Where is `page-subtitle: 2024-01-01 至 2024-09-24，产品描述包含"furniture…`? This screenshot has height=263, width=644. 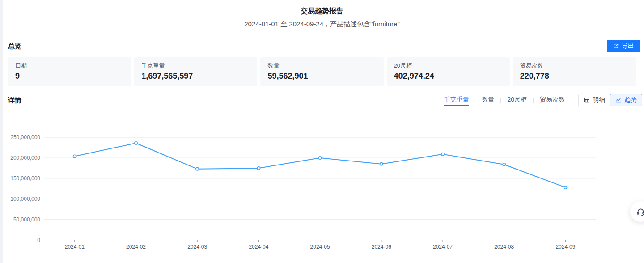 page-subtitle: 2024-01-01 至 2024-09-24，产品描述包含"furniture… is located at coordinates (322, 24).